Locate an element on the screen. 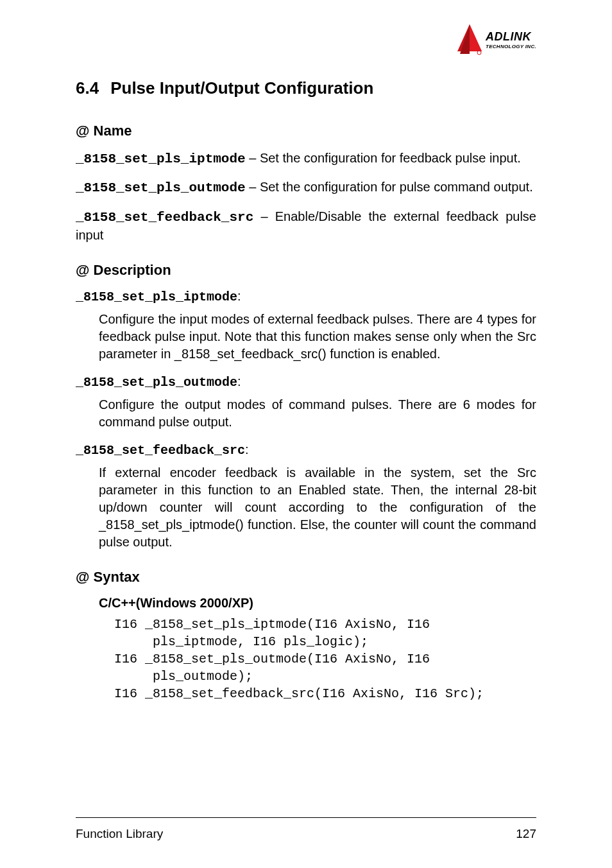  section-number: 6.4 is located at coordinates (87, 88).